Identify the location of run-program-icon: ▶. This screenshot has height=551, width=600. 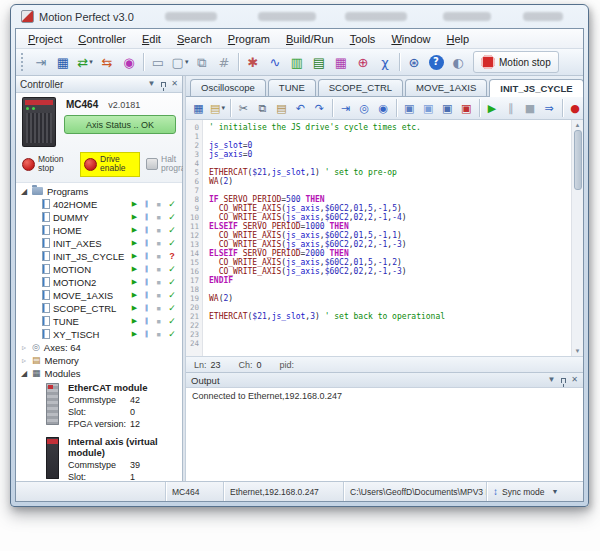
(492, 108).